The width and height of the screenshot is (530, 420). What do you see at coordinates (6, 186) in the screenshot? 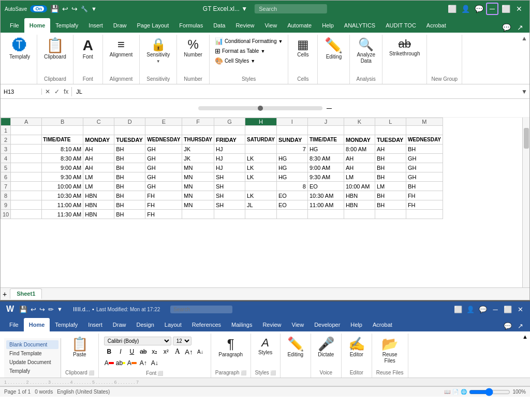
I see `row-header-7: 7` at bounding box center [6, 186].